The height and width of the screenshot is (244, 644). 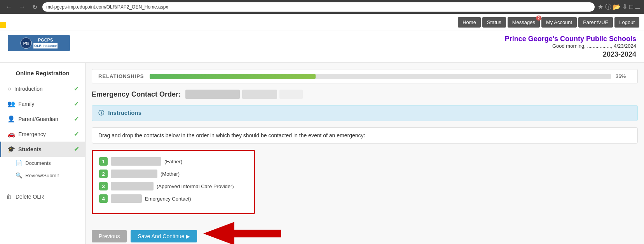 I want to click on contact-type-2: (Mother), so click(x=170, y=174).